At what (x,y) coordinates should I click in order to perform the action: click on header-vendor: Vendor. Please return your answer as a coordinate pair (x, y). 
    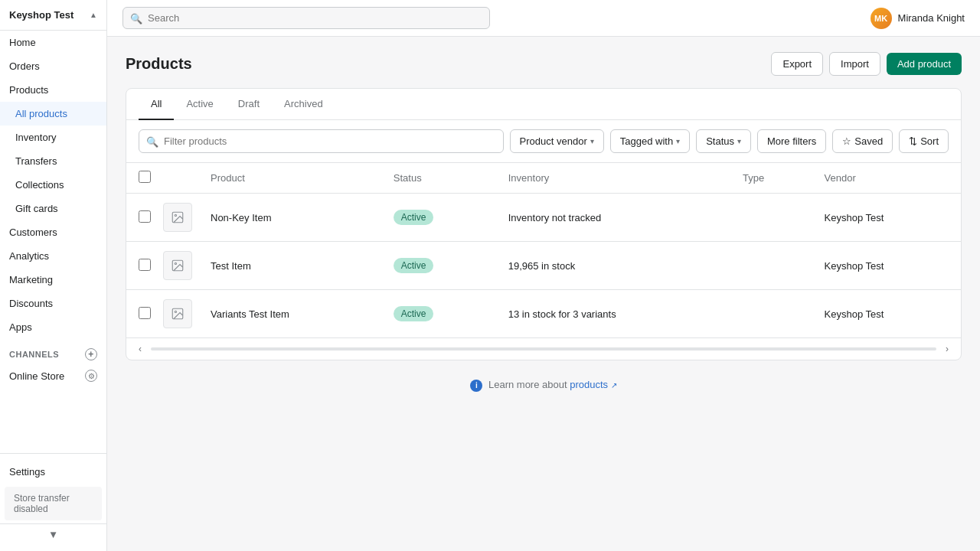
    Looking at the image, I should click on (887, 178).